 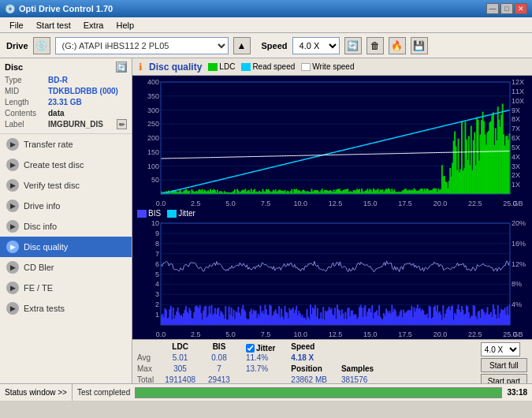 I want to click on menu-extra: Extra, so click(x=94, y=25).